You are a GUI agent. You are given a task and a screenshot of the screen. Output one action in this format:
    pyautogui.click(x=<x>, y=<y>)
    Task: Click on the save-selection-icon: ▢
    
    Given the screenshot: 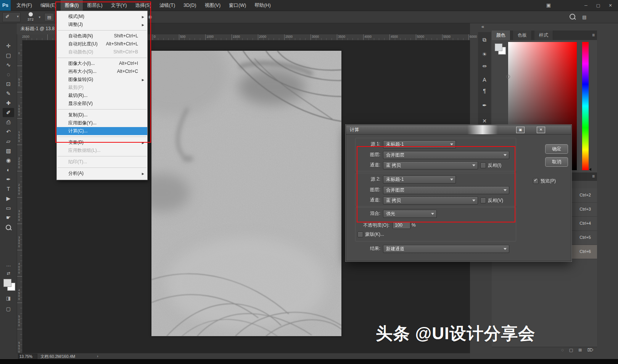 What is the action you would take?
    pyautogui.click(x=571, y=350)
    